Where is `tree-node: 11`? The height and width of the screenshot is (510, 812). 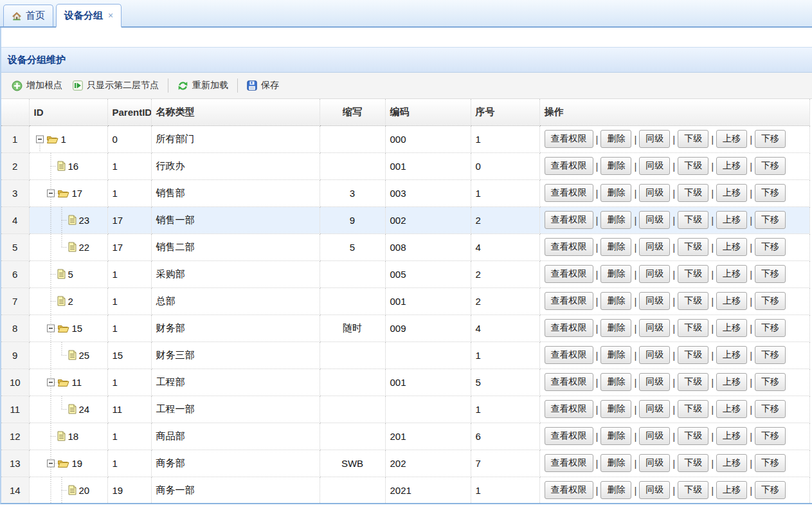 tree-node: 11 is located at coordinates (68, 382).